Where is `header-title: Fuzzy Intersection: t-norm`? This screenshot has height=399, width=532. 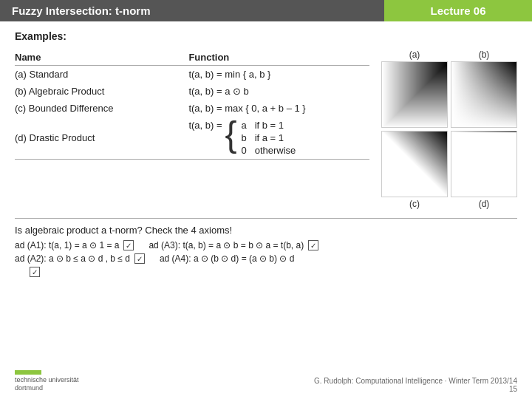
header-title: Fuzzy Intersection: t-norm is located at coordinates (192, 10).